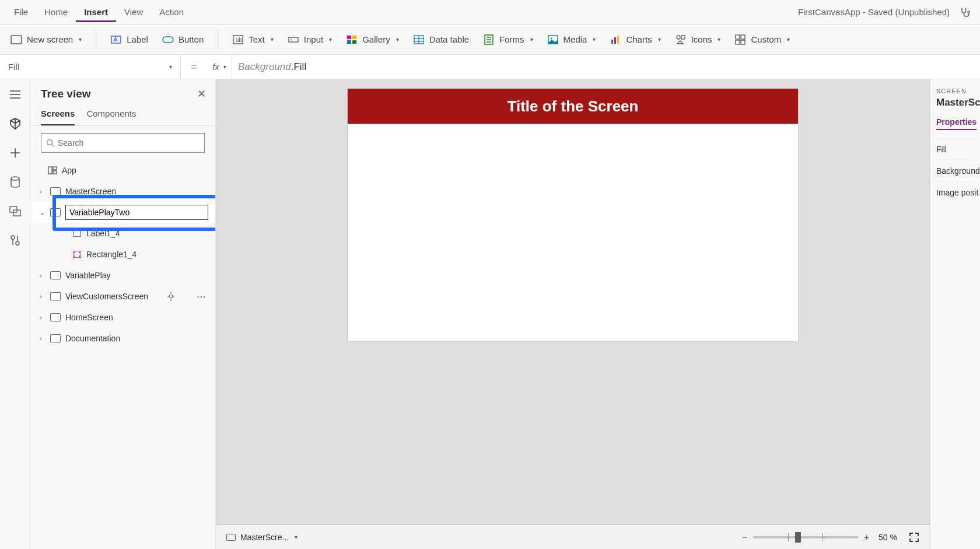 The width and height of the screenshot is (980, 549). Describe the element at coordinates (58, 117) in the screenshot. I see `tab-screens: Screens` at that location.